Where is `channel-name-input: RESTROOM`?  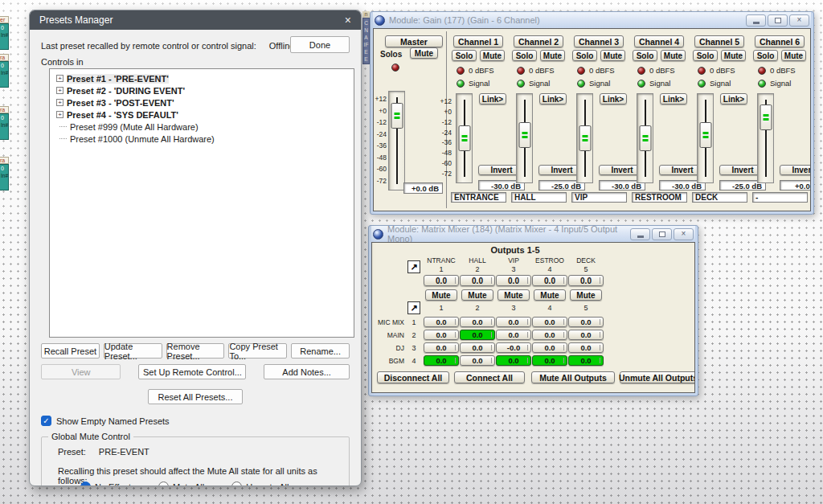
channel-name-input: RESTROOM is located at coordinates (659, 198).